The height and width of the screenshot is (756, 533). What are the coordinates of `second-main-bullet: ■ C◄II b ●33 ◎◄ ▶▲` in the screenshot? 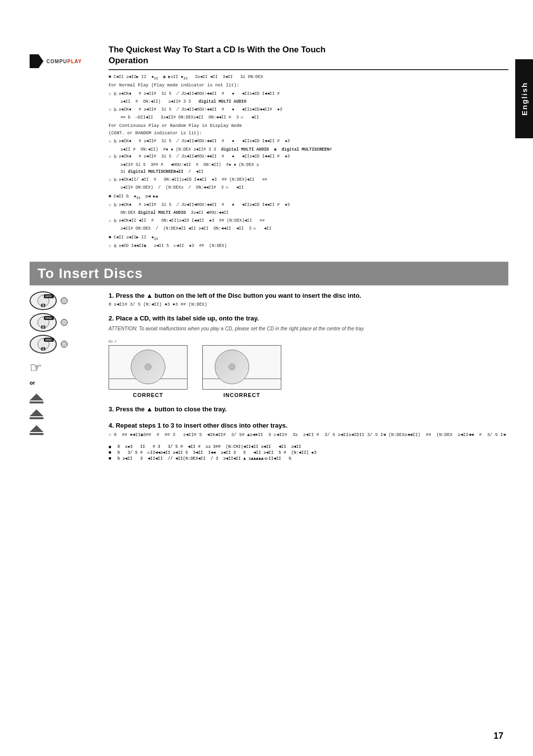 It's located at (308, 198).